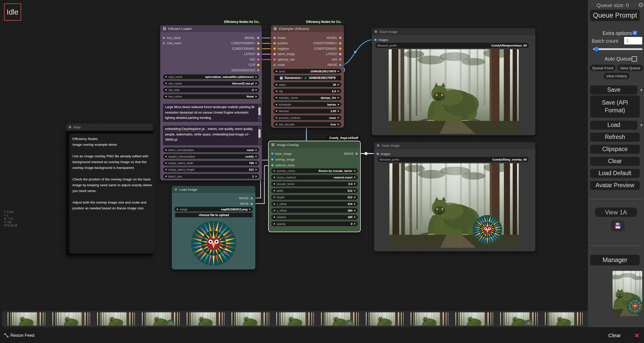 This screenshot has height=343, width=644. I want to click on extra-options-checkbox, so click(635, 33).